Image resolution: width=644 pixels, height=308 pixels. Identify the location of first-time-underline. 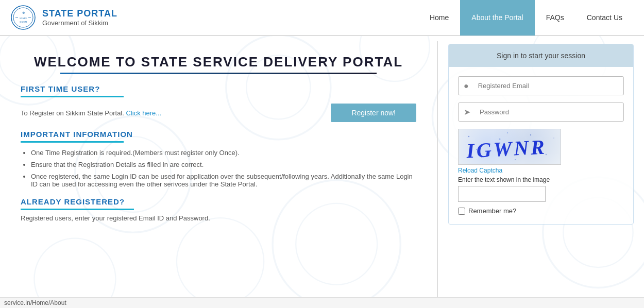
(72, 97).